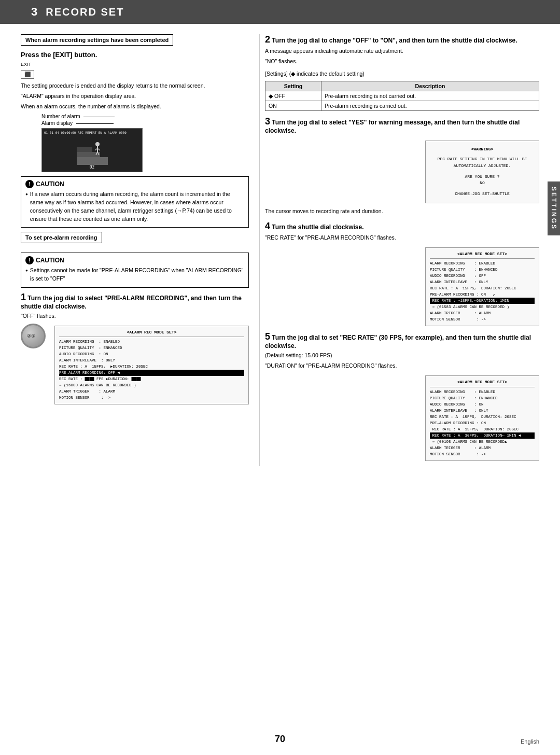  I want to click on warning-line7: CHANGE:JOG SET:SHUTTLE, so click(482, 194).